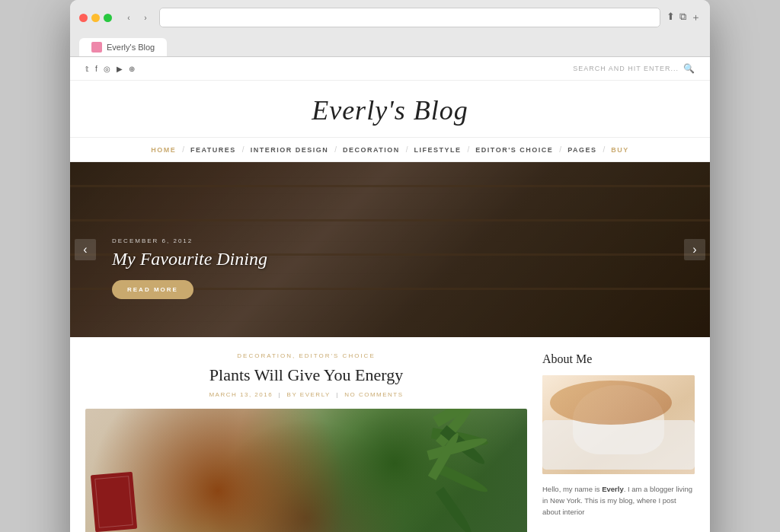 The width and height of the screenshot is (780, 532). I want to click on hero-cta-button: READ MORE, so click(152, 289).